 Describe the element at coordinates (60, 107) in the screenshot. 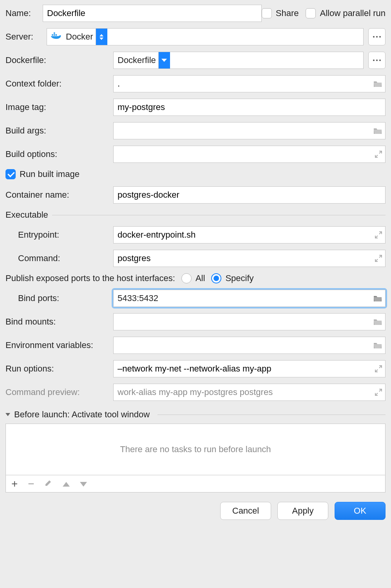

I see `image-tag-label: Image tag:` at that location.